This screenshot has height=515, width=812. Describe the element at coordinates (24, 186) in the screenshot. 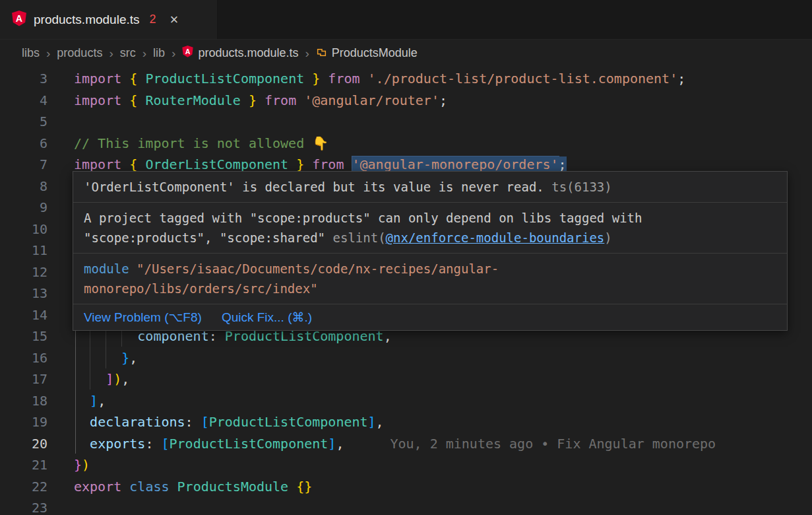

I see `line-number: 8` at that location.